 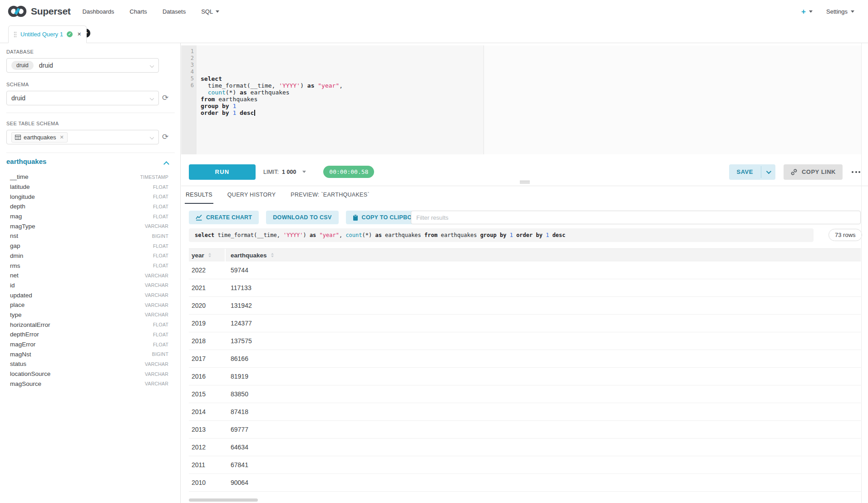 I want to click on results-tab-preview: PREVIEW: `EARTHQUAKES`, so click(x=330, y=195).